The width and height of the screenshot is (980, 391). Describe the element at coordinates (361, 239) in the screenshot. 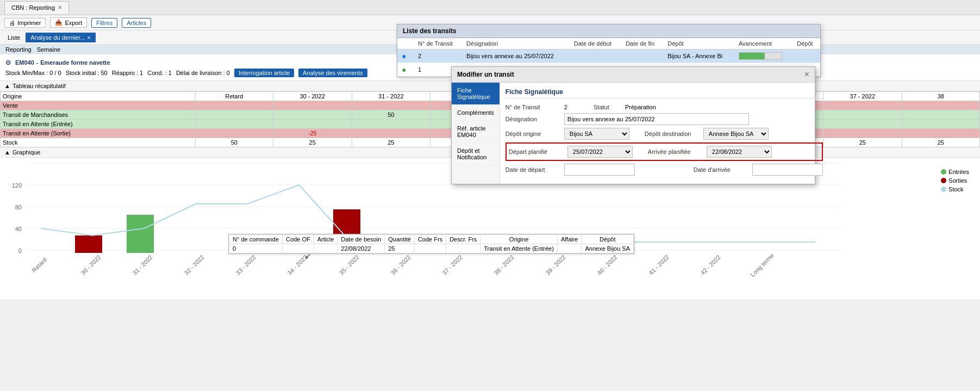

I see `tooltip-col-datebesoin: Date de besoin` at that location.